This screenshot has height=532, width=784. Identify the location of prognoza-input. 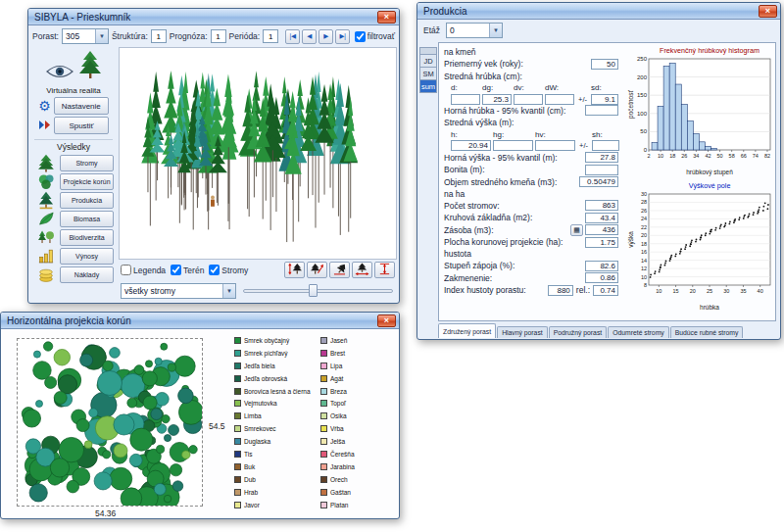
(219, 36).